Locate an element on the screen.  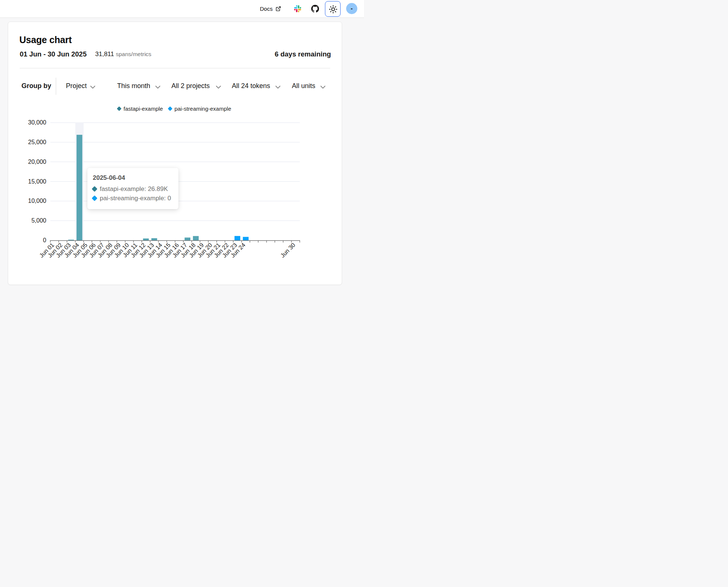
svg-text: 25,000 is located at coordinates (37, 142).